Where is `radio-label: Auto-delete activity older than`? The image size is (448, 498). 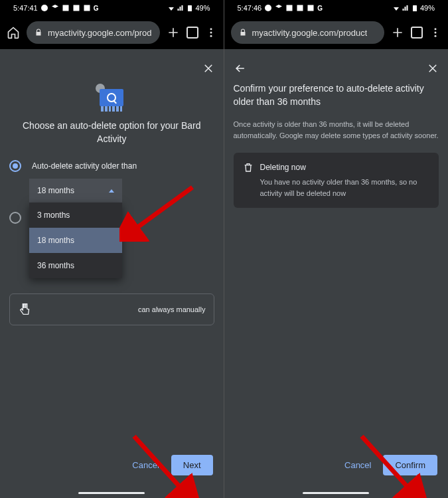 radio-label: Auto-delete activity older than is located at coordinates (84, 166).